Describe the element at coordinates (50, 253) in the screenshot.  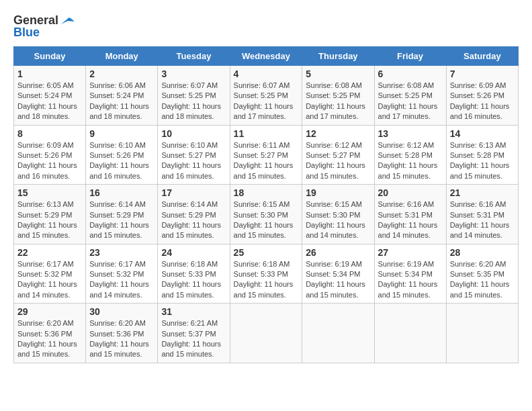
I see `day-number: 22` at that location.